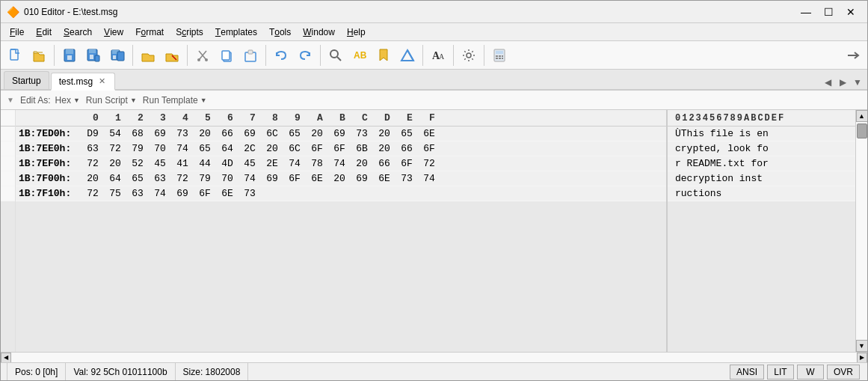 This screenshot has width=868, height=381. What do you see at coordinates (761, 149) in the screenshot?
I see `ascii-row: crypted, look fo` at bounding box center [761, 149].